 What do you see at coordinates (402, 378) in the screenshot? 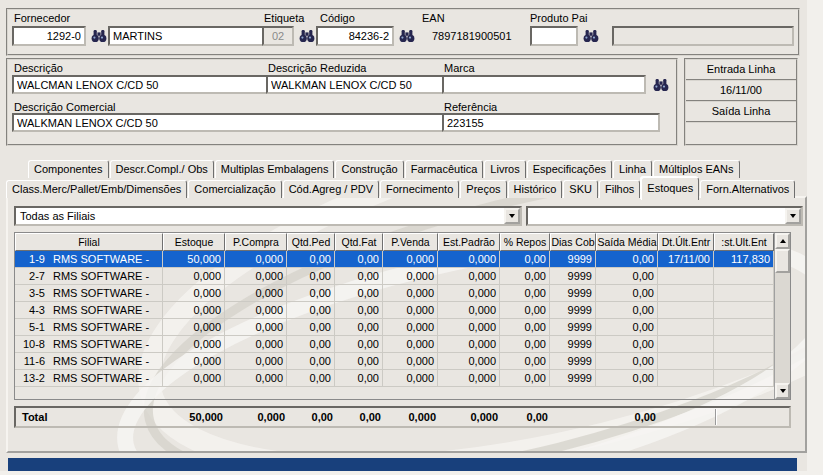
I see `table-row-filial-13-2: 13-2RMS SOFTWARE -0,0000,0000,000,000,00…` at bounding box center [402, 378].